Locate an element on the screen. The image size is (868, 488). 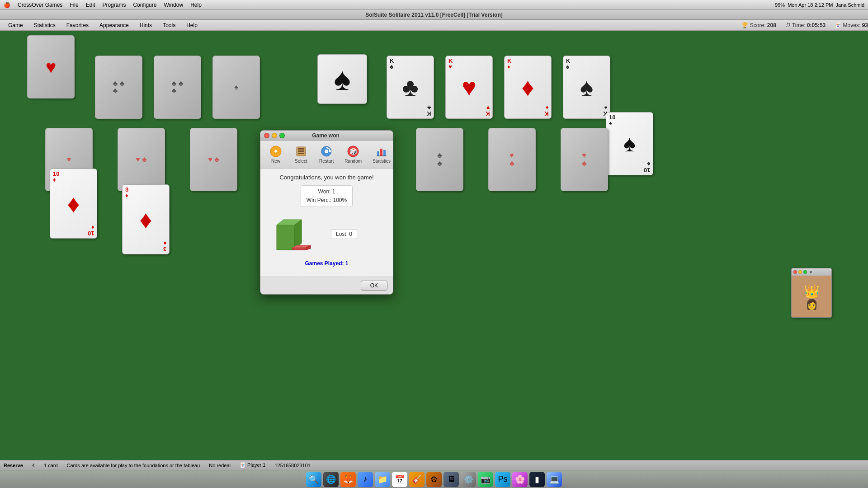
select-label: Select is located at coordinates (301, 161).